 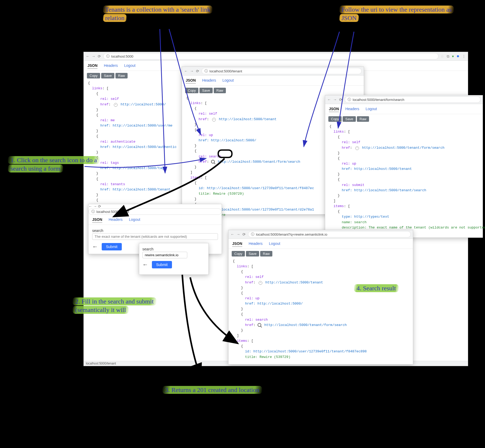 I want to click on url-bar: ⓘ localhost:5000/tenant?q=rewire.semanti…, so click(x=329, y=234).